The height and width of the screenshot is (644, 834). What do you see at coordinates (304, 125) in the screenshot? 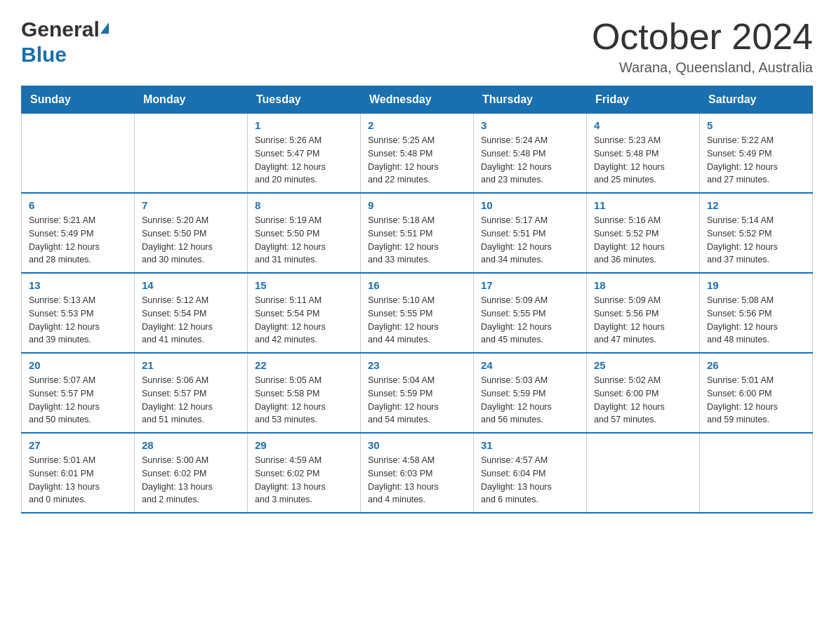
I see `day-number: 1` at bounding box center [304, 125].